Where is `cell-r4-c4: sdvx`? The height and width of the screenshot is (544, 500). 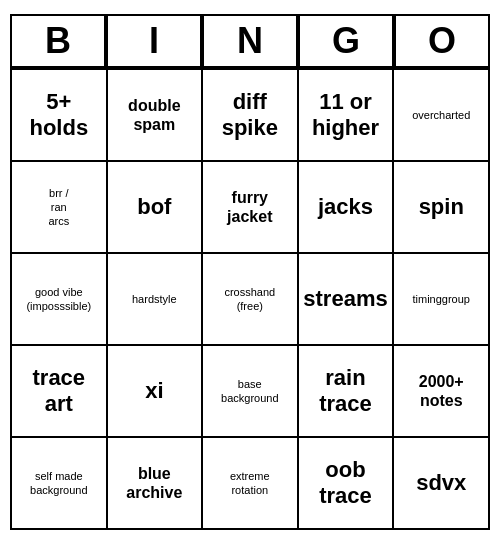 cell-r4-c4: sdvx is located at coordinates (441, 483).